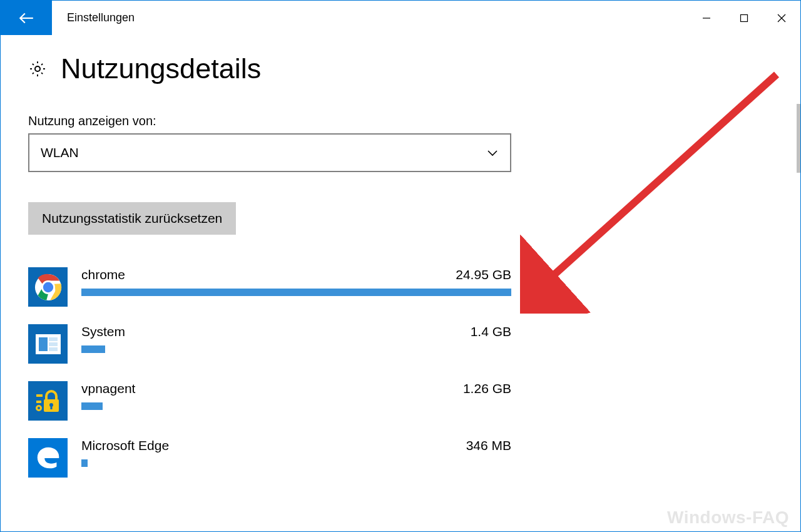 Image resolution: width=801 pixels, height=532 pixels. What do you see at coordinates (103, 332) in the screenshot?
I see `app-name: System` at bounding box center [103, 332].